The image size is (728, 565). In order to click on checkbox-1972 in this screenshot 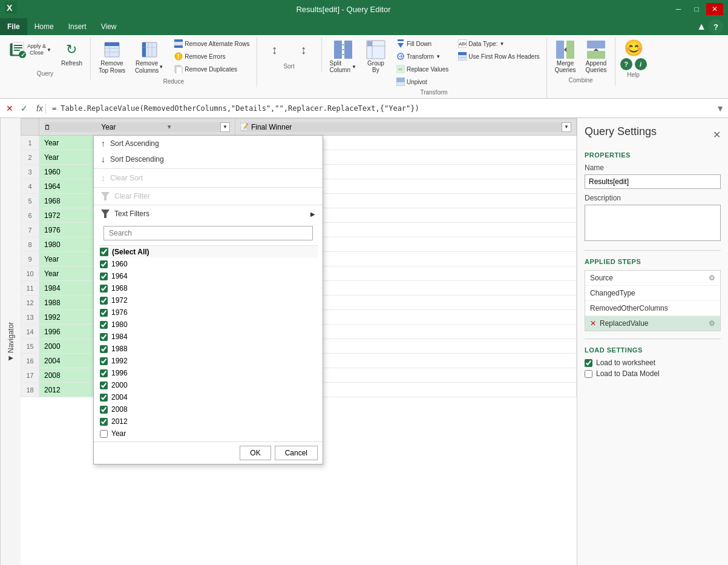, I will do `click(104, 300)`.